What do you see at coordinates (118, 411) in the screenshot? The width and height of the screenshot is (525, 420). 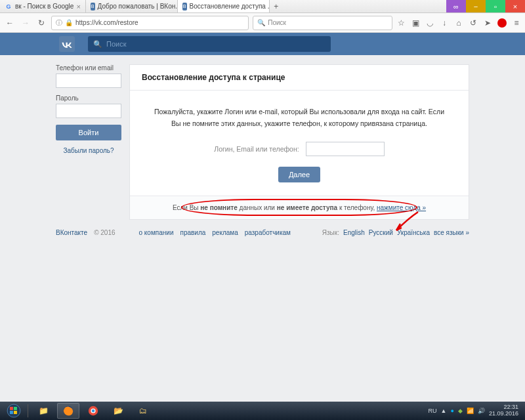 I see `taskbar-explorer2-icon: 📂` at bounding box center [118, 411].